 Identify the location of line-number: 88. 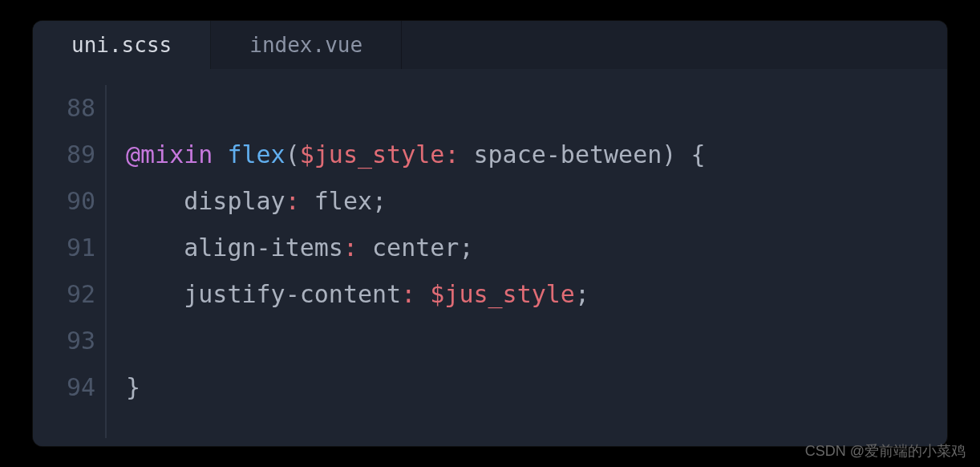
(64, 108).